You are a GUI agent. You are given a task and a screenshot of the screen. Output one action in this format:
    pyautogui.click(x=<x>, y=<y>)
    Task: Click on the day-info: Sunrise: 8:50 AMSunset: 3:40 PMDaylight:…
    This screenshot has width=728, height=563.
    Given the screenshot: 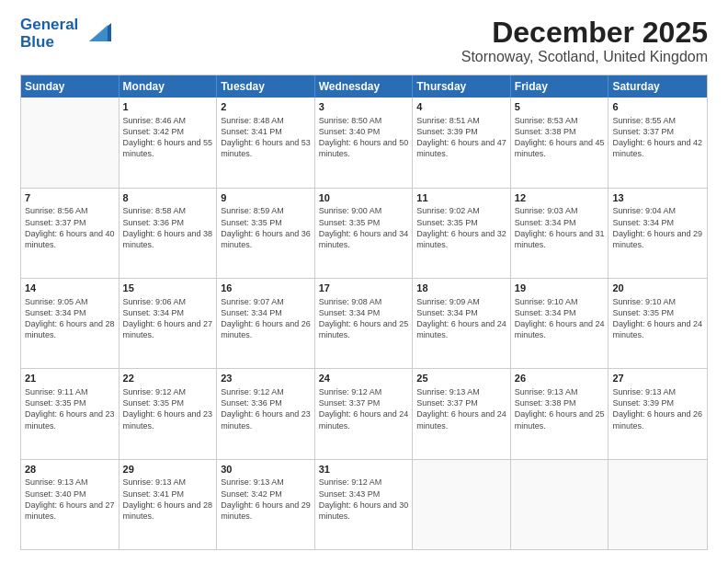 What is the action you would take?
    pyautogui.click(x=364, y=138)
    